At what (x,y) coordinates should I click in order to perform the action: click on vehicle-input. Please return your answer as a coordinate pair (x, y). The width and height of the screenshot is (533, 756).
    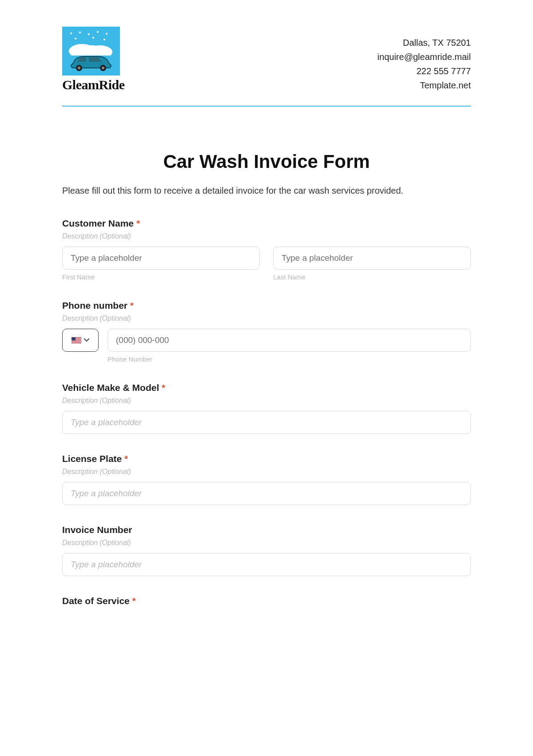
    Looking at the image, I should click on (266, 422).